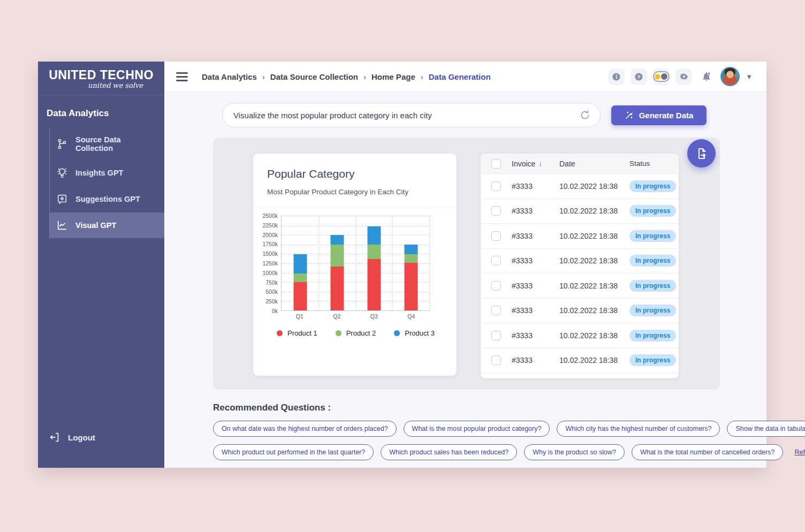  Describe the element at coordinates (411, 316) in the screenshot. I see `x-axis-tick-label: Q4` at that location.